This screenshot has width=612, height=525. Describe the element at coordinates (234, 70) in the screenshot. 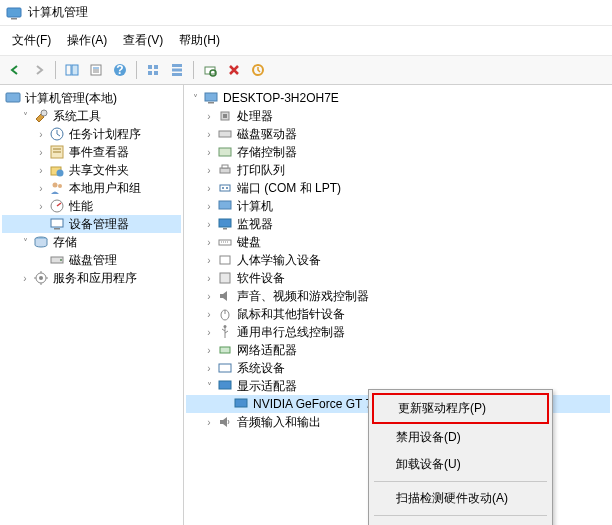

I see `uninstall-device-button` at that location.